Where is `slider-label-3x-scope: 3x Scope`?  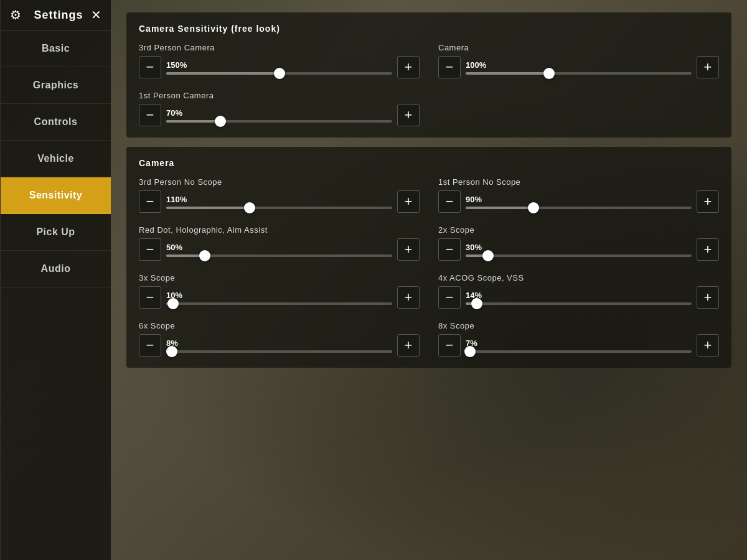
slider-label-3x-scope: 3x Scope is located at coordinates (279, 278).